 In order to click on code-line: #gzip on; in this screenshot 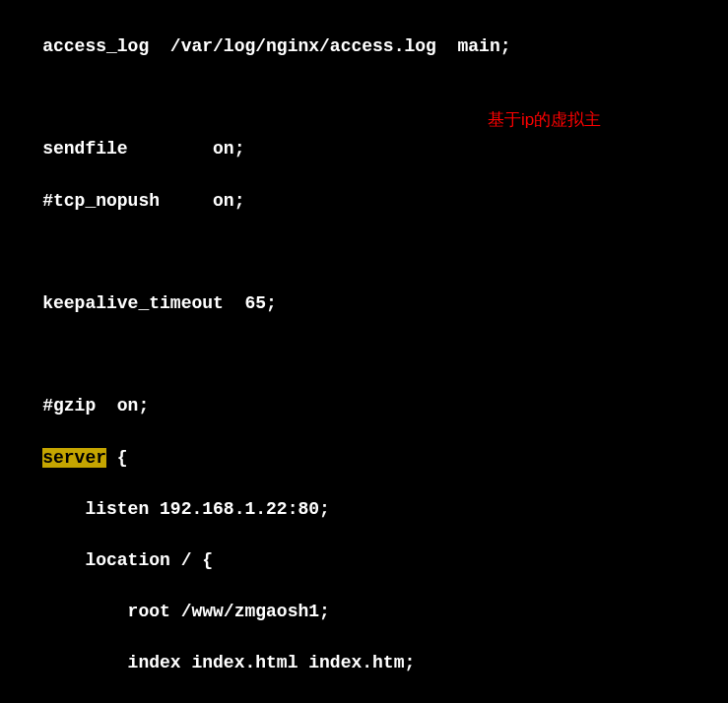, I will do `click(364, 406)`.